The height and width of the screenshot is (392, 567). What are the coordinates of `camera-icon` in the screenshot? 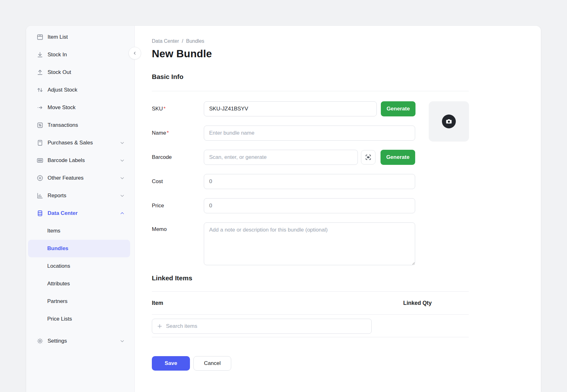 It's located at (449, 121).